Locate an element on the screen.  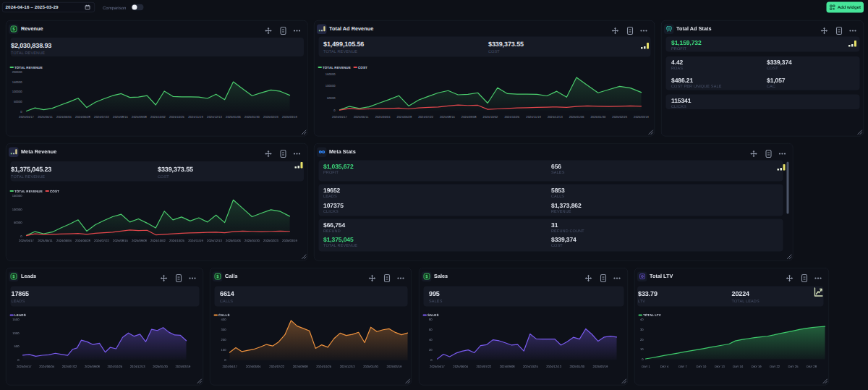
svg-text: 1000 is located at coordinates (16, 333).